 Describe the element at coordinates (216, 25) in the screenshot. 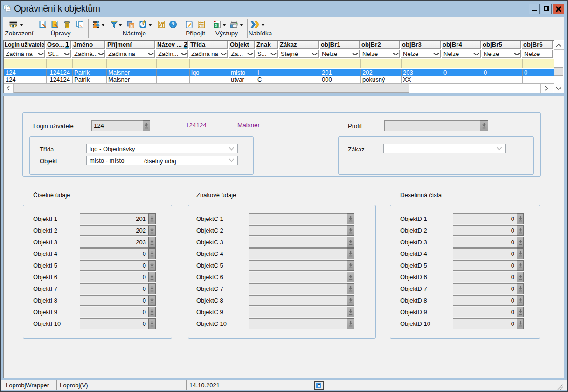

I see `svg-text: x` at that location.